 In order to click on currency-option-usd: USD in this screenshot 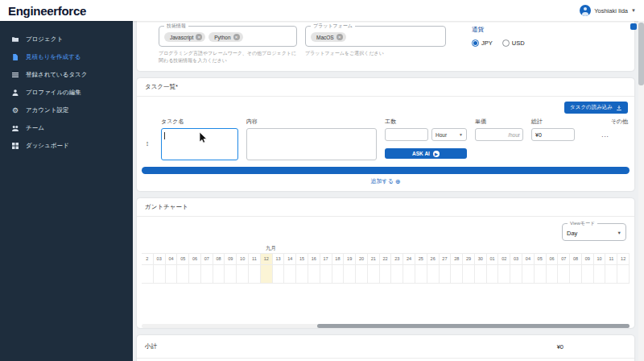, I will do `click(514, 44)`.